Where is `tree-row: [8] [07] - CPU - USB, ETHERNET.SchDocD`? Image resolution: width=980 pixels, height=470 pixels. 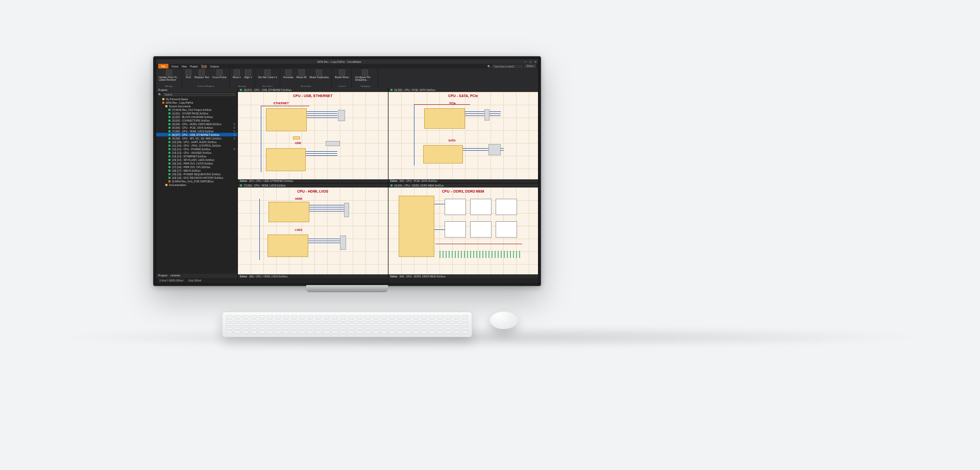
tree-row: [8] [07] - CPU - USB, ETHERNET.SchDocD is located at coordinates (197, 135).